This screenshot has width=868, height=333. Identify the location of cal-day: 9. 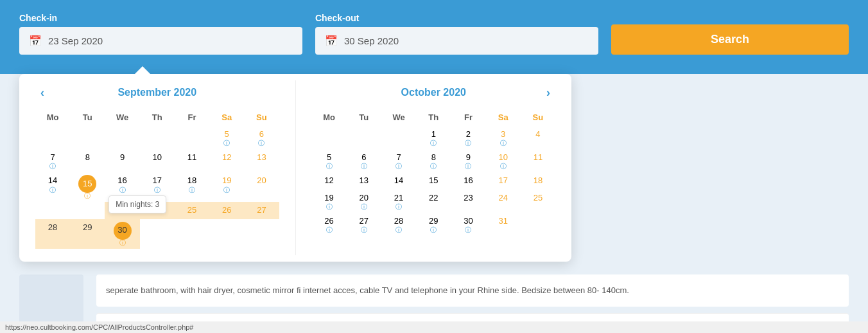
(122, 161).